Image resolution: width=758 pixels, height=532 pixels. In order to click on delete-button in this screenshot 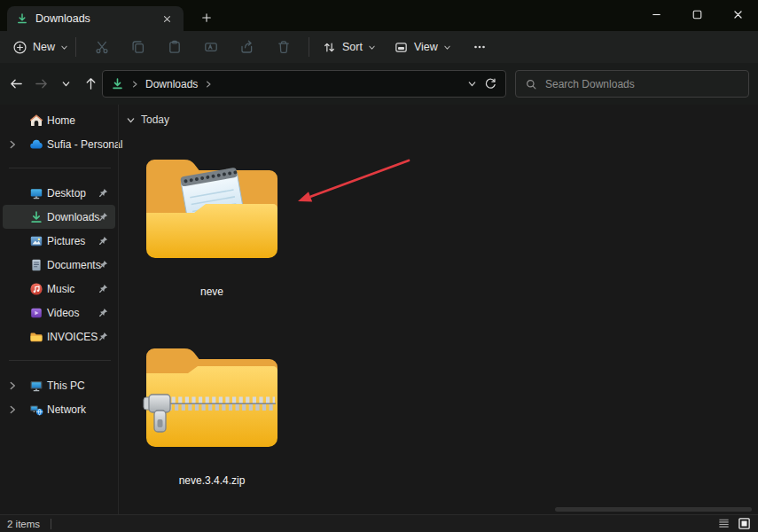, I will do `click(284, 47)`.